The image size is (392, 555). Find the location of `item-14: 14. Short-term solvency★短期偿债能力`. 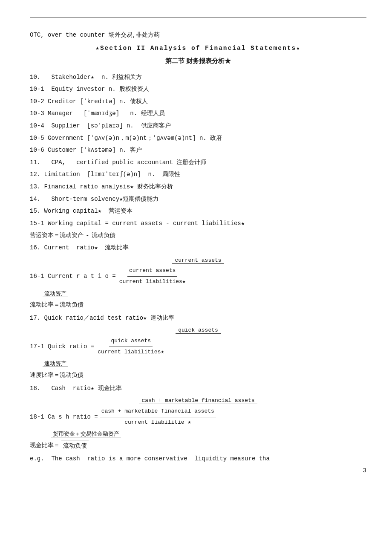

item-14: 14. Short-term solvency★短期偿债能力 is located at coordinates (198, 199).